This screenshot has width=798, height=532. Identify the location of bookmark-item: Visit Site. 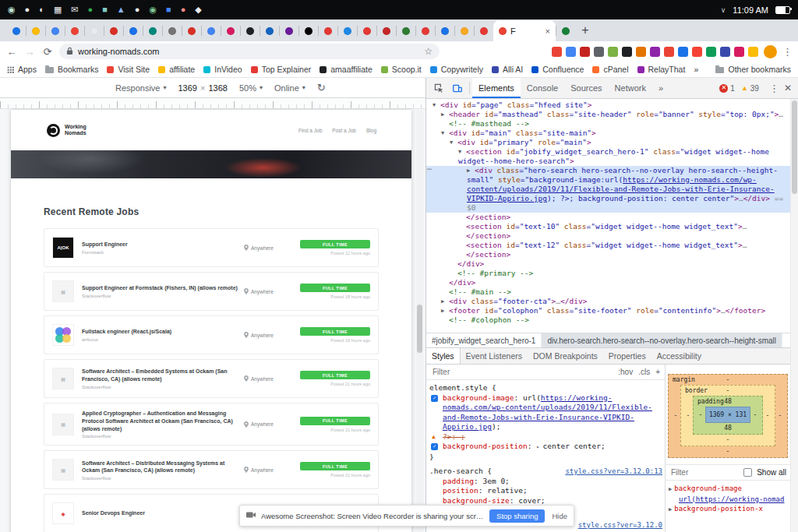
(128, 69).